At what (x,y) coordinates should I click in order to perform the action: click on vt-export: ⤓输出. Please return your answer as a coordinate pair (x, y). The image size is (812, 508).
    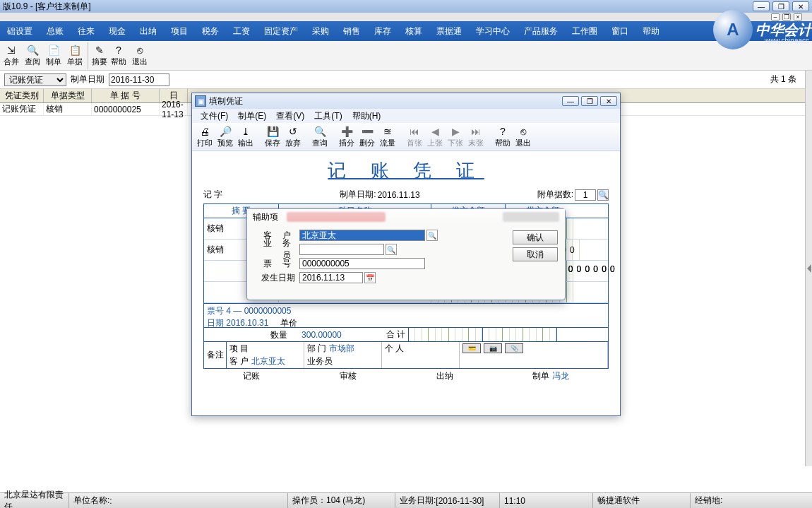
    Looking at the image, I should click on (246, 137).